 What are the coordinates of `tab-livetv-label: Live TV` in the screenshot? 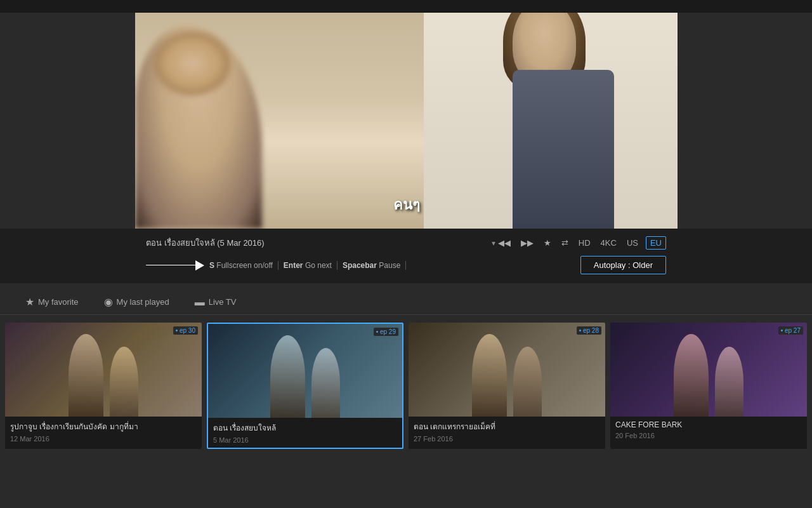 It's located at (223, 302).